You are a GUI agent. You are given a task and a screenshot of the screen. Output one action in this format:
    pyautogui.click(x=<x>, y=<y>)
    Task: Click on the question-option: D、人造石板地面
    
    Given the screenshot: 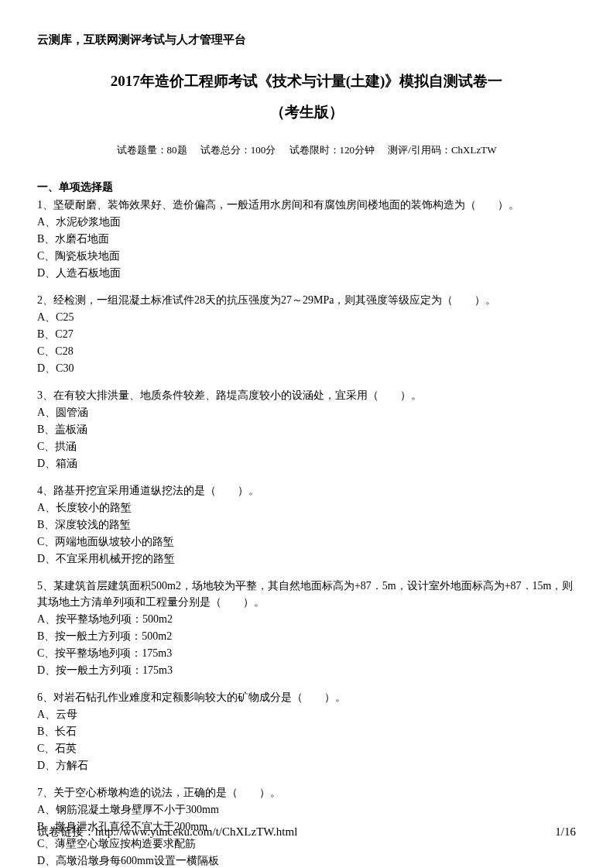 What is the action you would take?
    pyautogui.click(x=306, y=273)
    